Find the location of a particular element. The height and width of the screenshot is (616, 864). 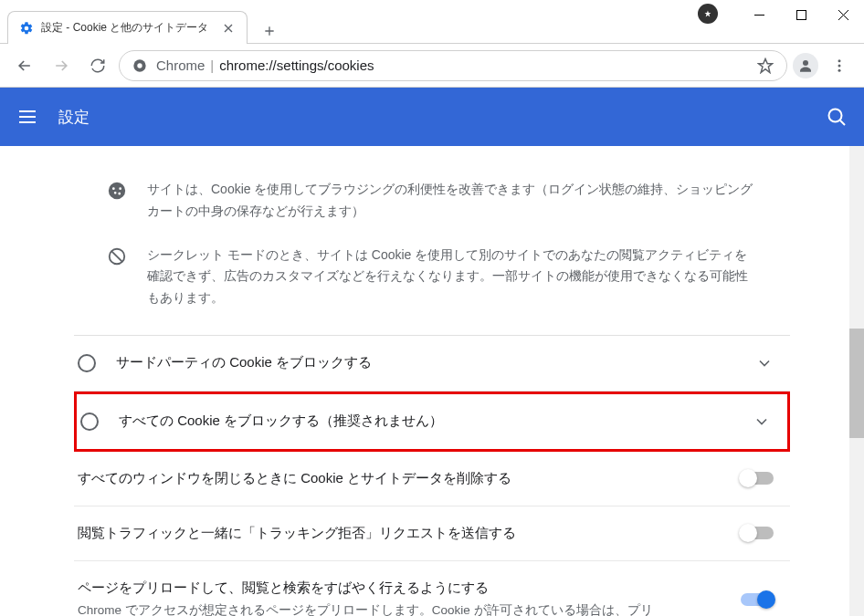

scrollbar-thumb is located at coordinates (857, 383).